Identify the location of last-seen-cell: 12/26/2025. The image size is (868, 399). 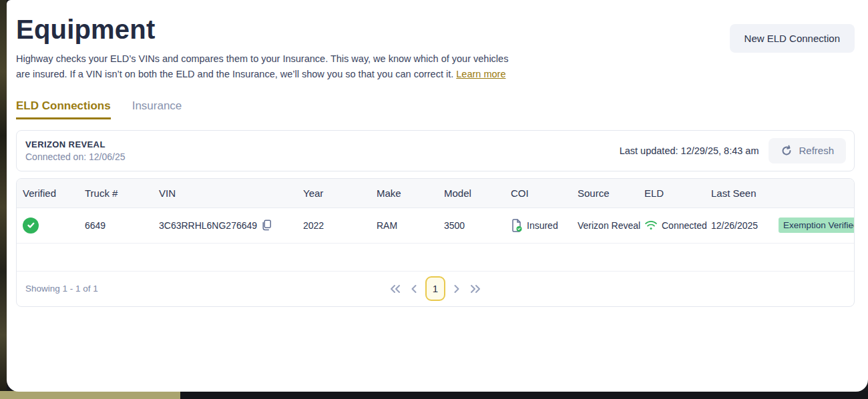
(745, 226).